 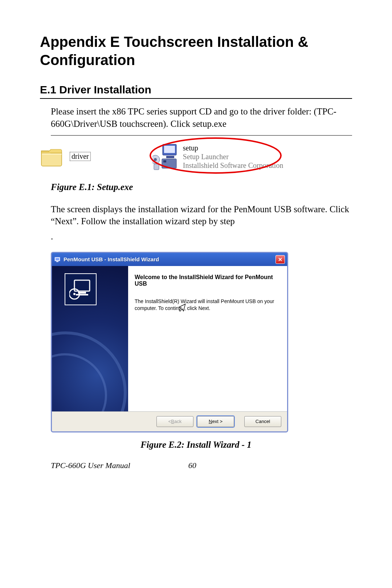 I want to click on figure-e1-row: driver setu, so click(x=196, y=157).